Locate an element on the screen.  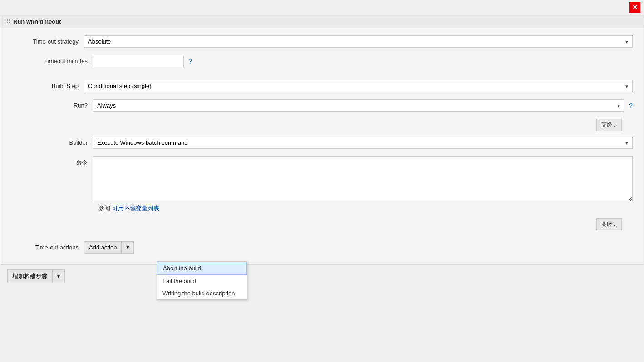
add-action-arrow-icon: ▼ is located at coordinates (128, 248).